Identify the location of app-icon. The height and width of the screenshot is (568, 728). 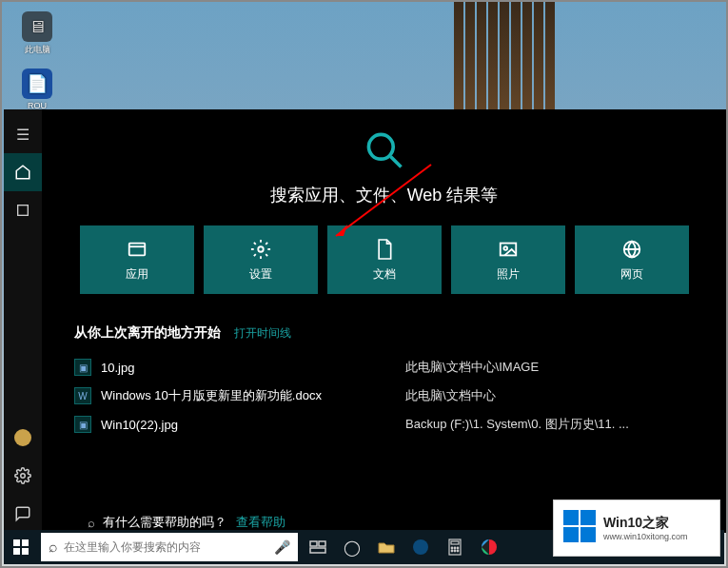
(137, 249).